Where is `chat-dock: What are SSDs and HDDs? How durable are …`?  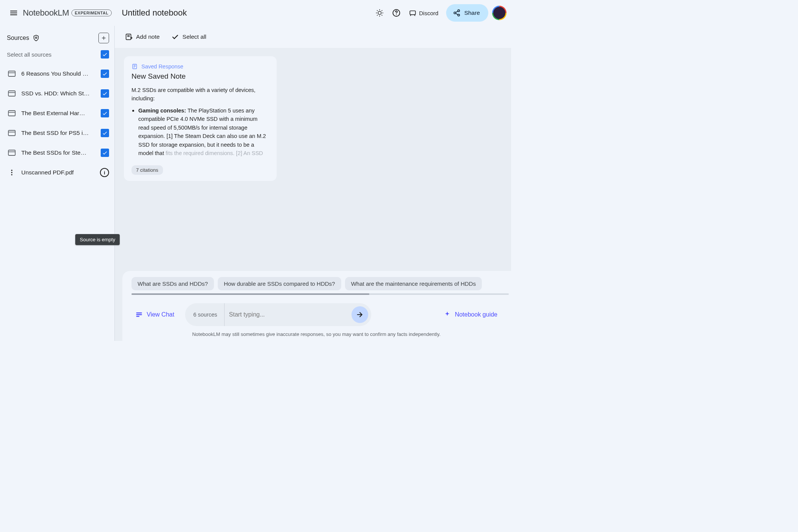 chat-dock: What are SSDs and HDDs? How durable are … is located at coordinates (317, 304).